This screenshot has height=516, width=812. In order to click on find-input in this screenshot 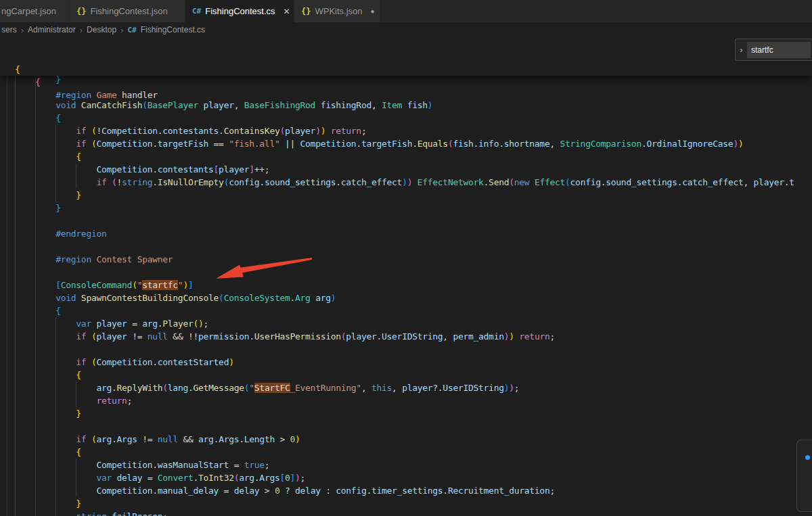, I will do `click(779, 50)`.